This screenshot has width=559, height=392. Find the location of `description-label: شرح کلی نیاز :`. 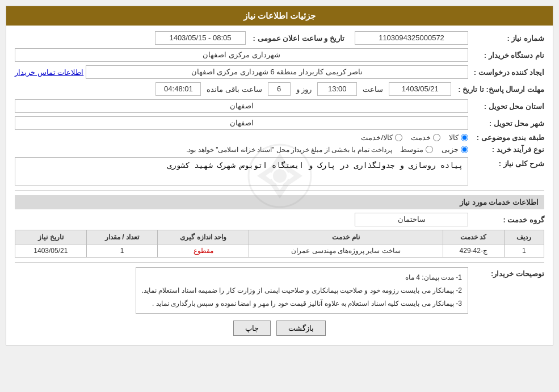

description-label: شرح کلی نیاز : is located at coordinates (507, 162).